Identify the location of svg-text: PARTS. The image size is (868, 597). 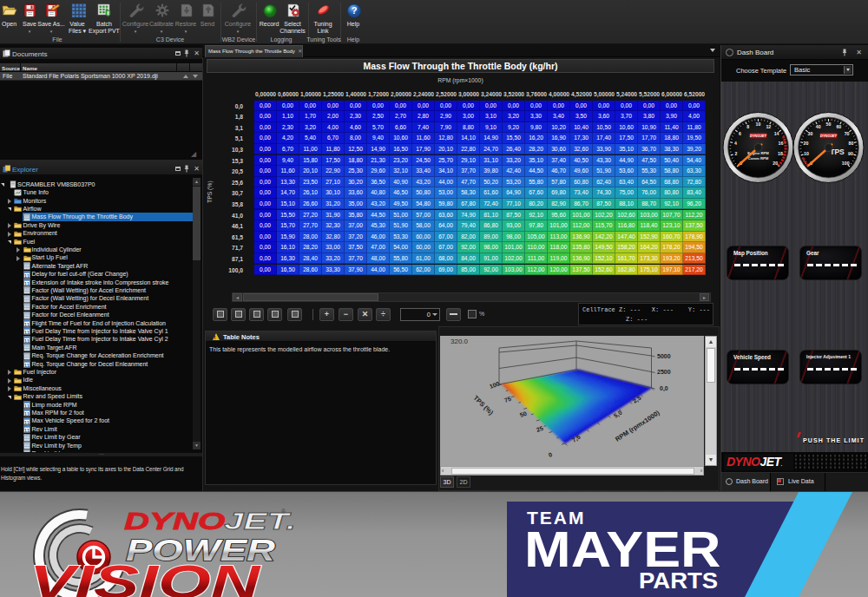
(679, 581).